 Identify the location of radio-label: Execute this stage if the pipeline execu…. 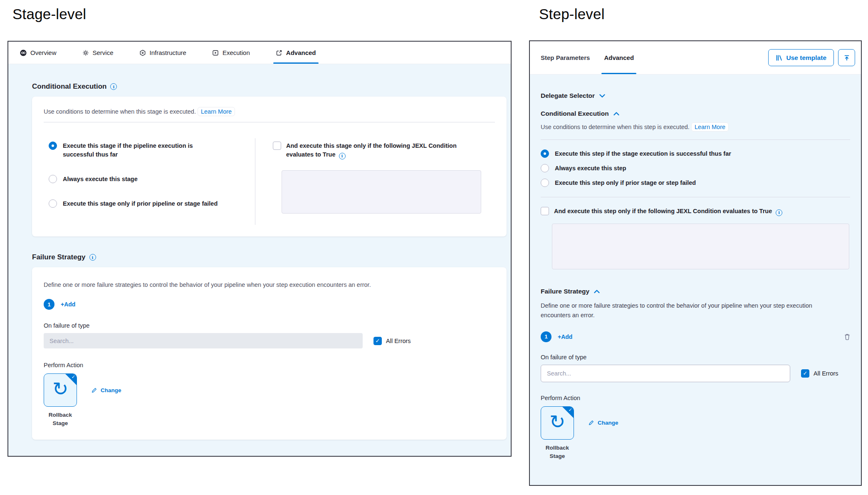
(132, 150).